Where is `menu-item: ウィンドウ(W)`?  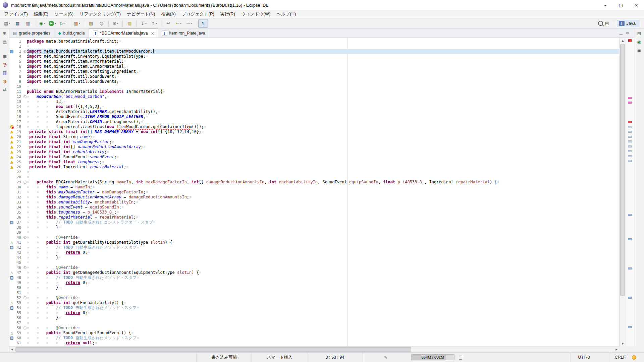
menu-item: ウィンドウ(W) is located at coordinates (256, 14).